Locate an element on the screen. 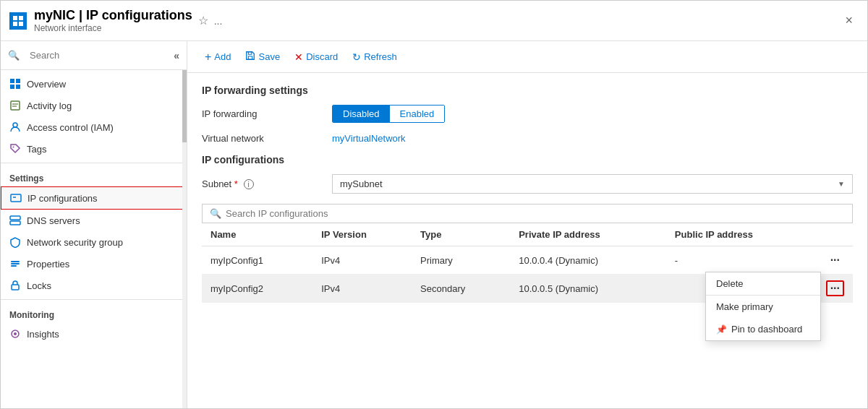  cell-type: Primary is located at coordinates (461, 260).